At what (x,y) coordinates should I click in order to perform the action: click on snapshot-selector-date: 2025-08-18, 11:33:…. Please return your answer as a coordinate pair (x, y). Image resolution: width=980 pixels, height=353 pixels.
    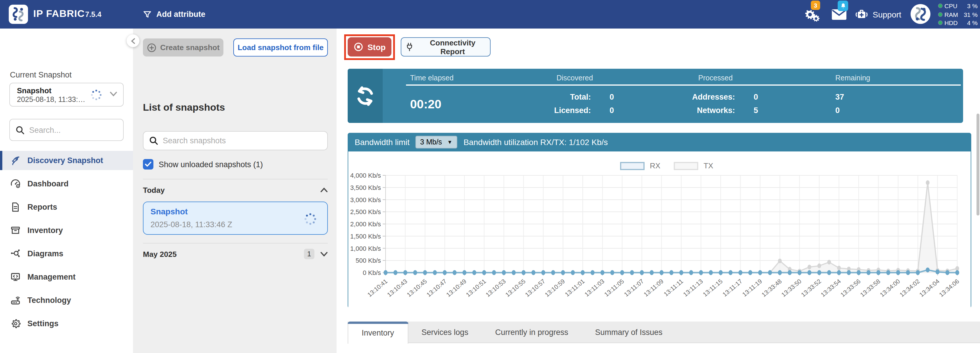
    Looking at the image, I should click on (51, 100).